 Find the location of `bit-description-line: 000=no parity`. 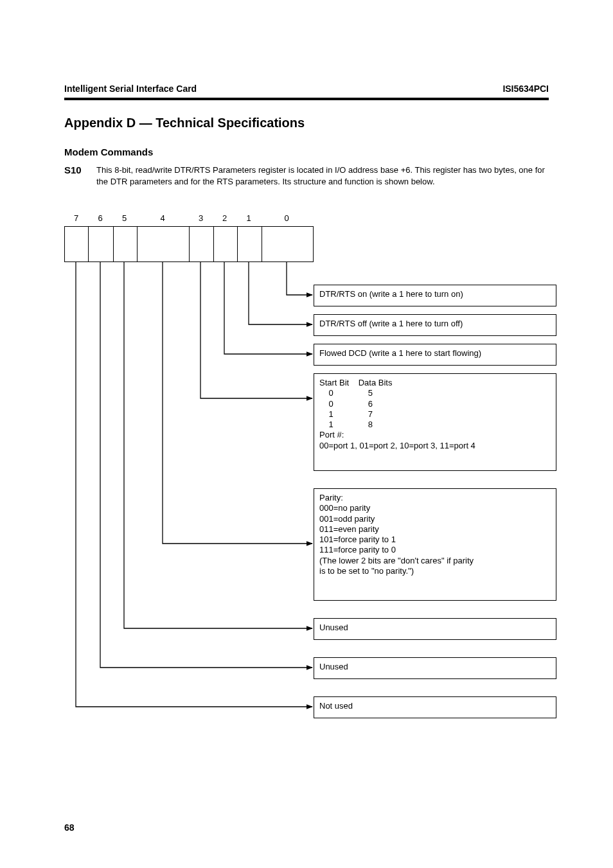

bit-description-line: 000=no parity is located at coordinates (435, 508).